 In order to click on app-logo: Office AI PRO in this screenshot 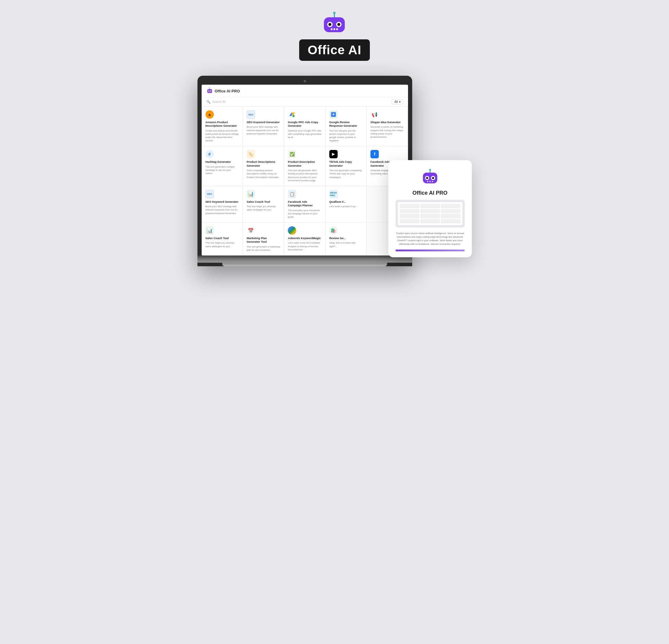, I will do `click(223, 91)`.